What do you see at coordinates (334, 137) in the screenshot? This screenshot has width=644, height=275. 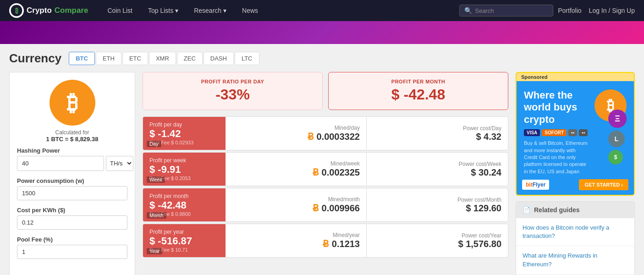 I see `mined-value: Ƀ 0.0003322` at bounding box center [334, 137].